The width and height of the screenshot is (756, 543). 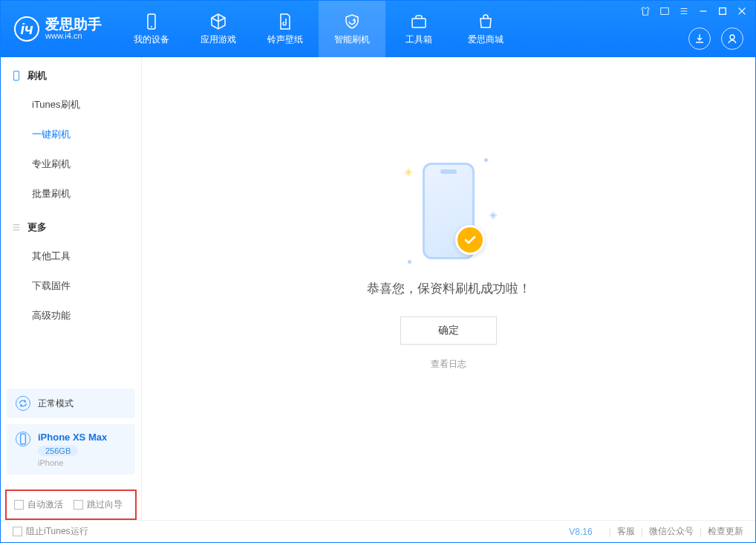 I want to click on nav-my-device: 我的设备, so click(x=151, y=29).